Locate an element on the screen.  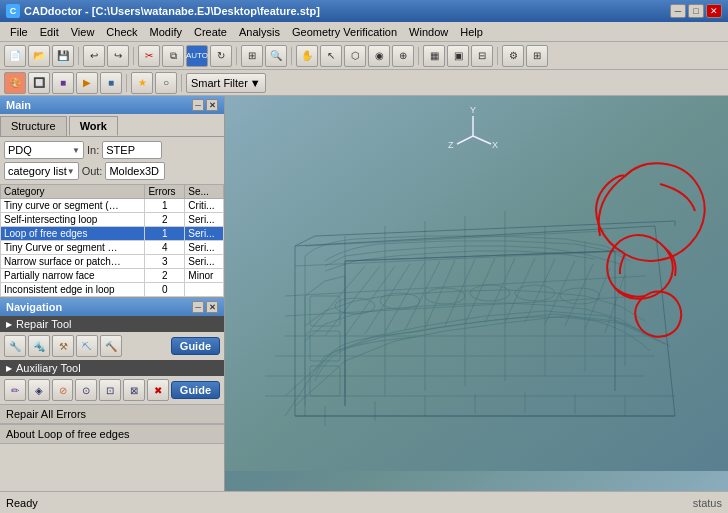
svg-text: Y is located at coordinates (473, 110).